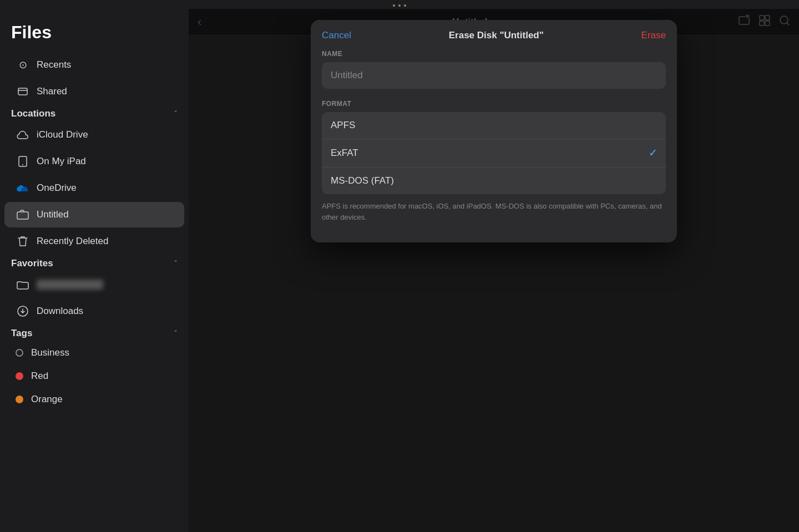  Describe the element at coordinates (23, 241) in the screenshot. I see `trash-icon` at that location.